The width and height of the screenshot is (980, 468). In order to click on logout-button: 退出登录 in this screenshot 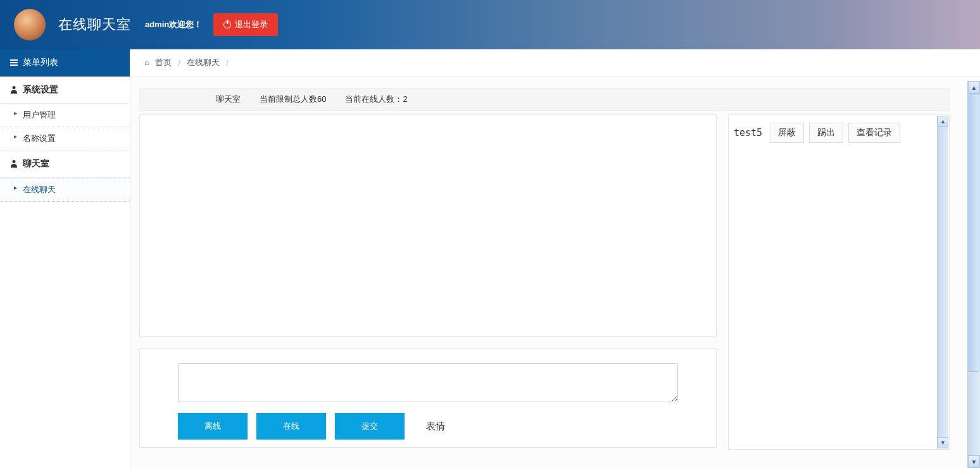, I will do `click(246, 25)`.